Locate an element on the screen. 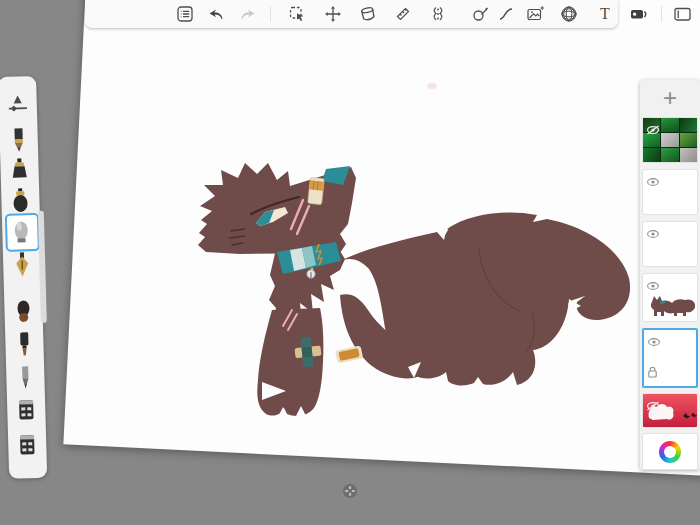 The width and height of the screenshot is (700, 525). ruler-icon is located at coordinates (403, 14).